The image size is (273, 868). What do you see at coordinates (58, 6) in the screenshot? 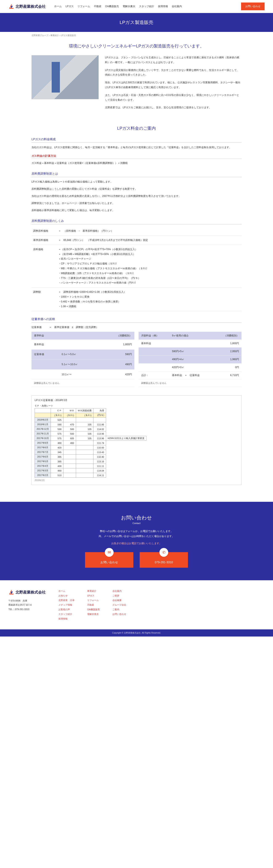
I see `nav-home: ホーム` at bounding box center [58, 6].